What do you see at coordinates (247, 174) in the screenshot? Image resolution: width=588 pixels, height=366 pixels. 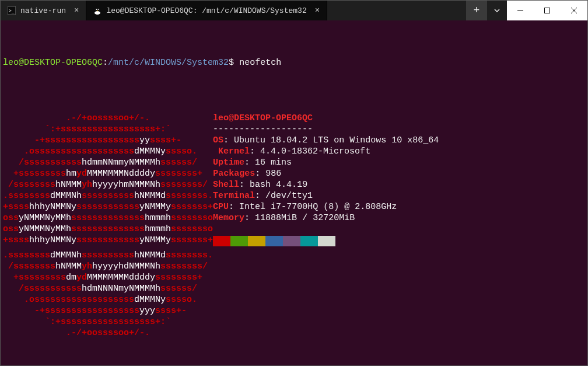 I see `neofetch-info-line: Packages: 986` at bounding box center [247, 174].